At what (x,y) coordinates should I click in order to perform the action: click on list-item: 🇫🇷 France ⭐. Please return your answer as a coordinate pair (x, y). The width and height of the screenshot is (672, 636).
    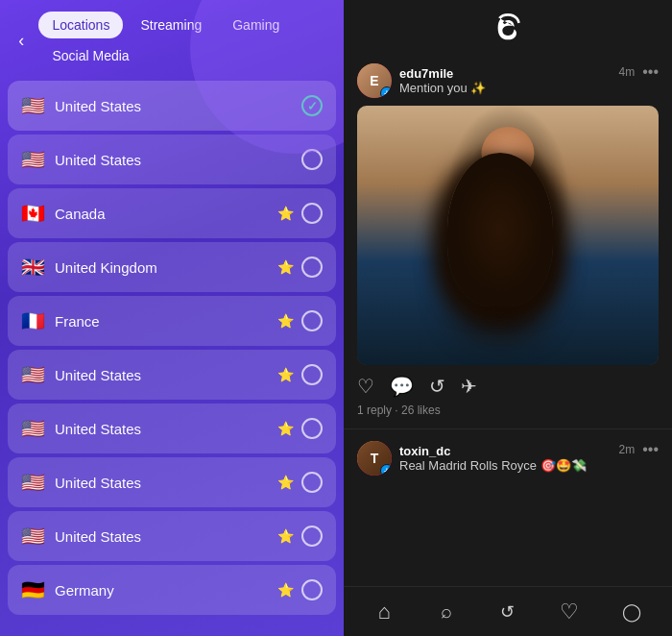
    Looking at the image, I should click on (172, 321).